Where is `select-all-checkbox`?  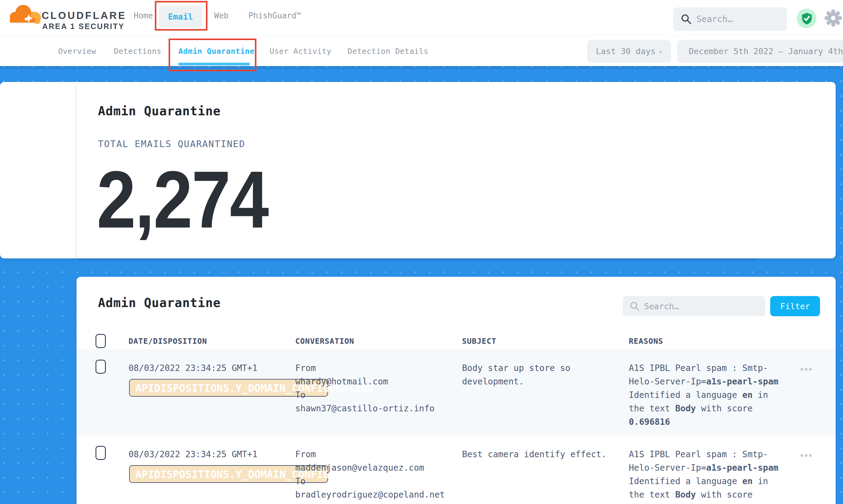
select-all-checkbox is located at coordinates (101, 341).